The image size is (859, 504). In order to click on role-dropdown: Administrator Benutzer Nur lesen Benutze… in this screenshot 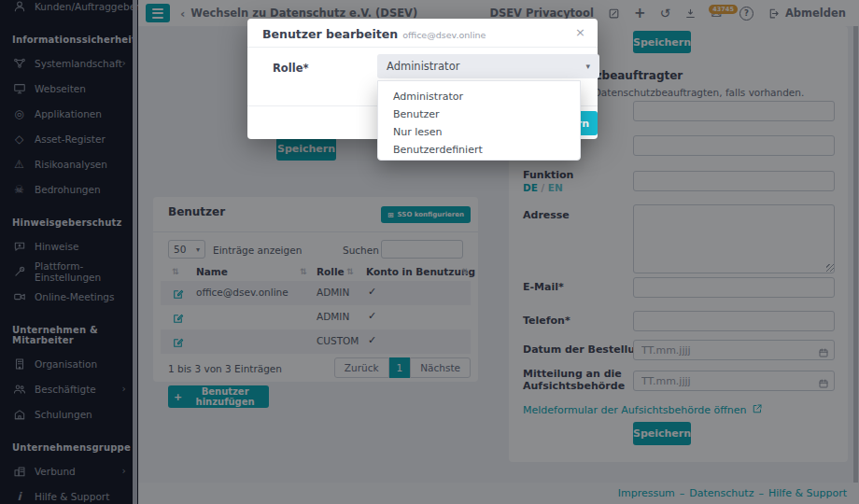, I will do `click(479, 120)`.